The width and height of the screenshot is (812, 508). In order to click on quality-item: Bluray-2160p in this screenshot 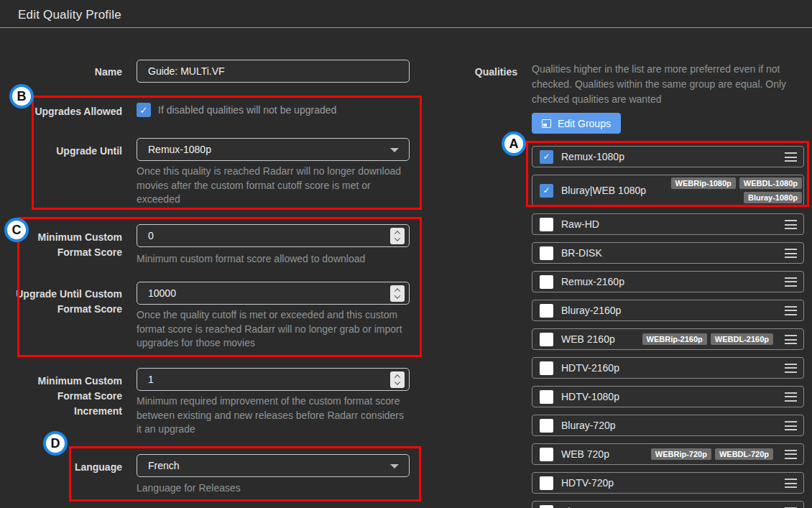, I will do `click(668, 310)`.